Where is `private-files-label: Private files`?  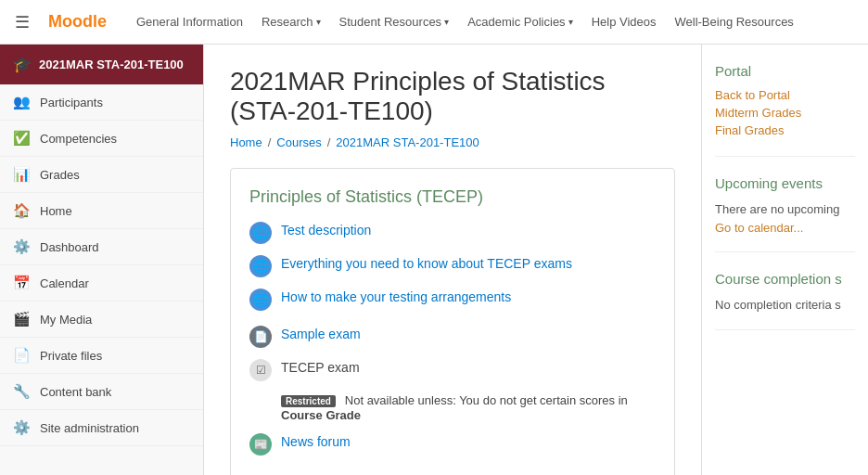 private-files-label: Private files is located at coordinates (70, 356).